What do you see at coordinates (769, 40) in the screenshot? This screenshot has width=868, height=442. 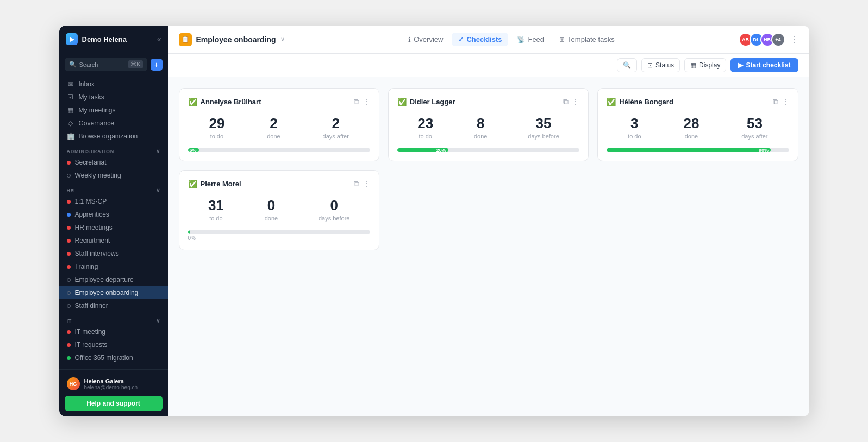 I see `topbar-right: AB DL HB +4 ⋮` at bounding box center [769, 40].